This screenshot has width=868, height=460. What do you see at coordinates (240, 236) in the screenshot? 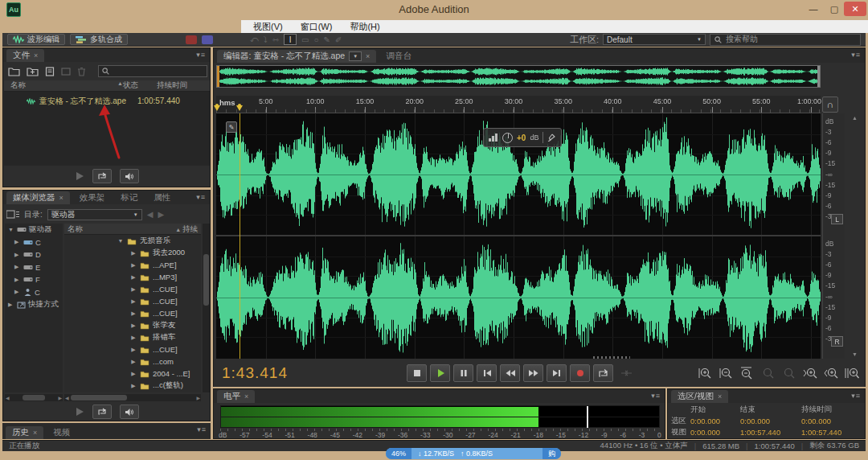
I see `playhead-line` at bounding box center [240, 236].